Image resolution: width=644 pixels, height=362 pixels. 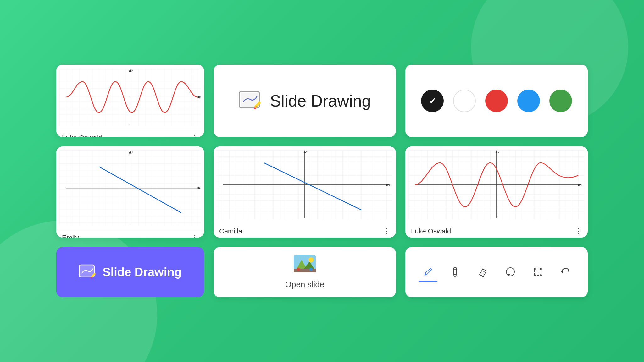 I want to click on luke-oswald-bottom-card: x y Luke Oswald ⋮, so click(x=497, y=192).